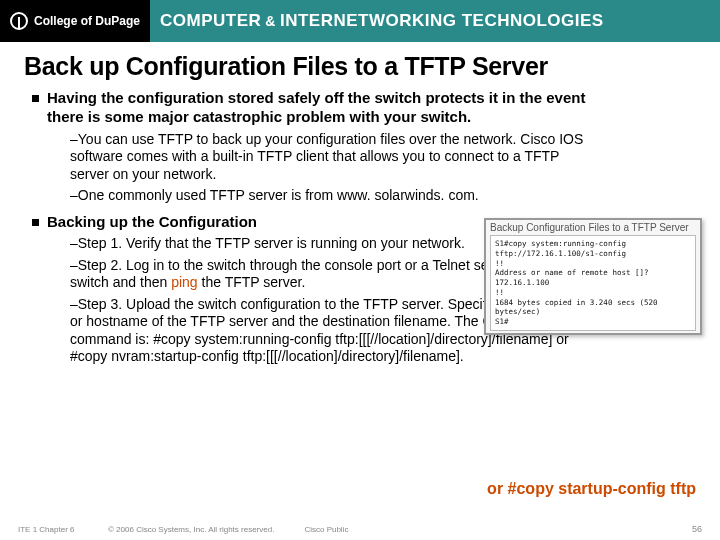 The height and width of the screenshot is (540, 720). What do you see at coordinates (360, 529) in the screenshot?
I see `slide-footer: ITE 1 Chapter 6 © 2006 Cisco Systems, In…` at bounding box center [360, 529].